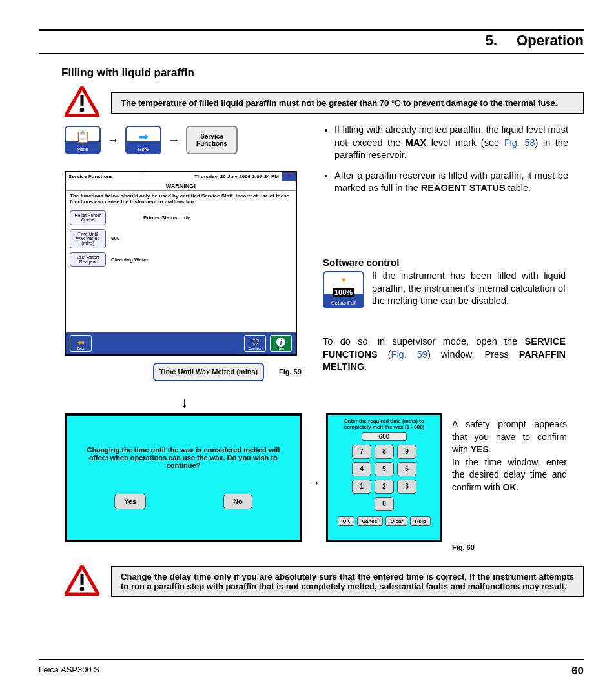  What do you see at coordinates (130, 259) in the screenshot?
I see `last-reagent-value: Cleaning Water` at bounding box center [130, 259].